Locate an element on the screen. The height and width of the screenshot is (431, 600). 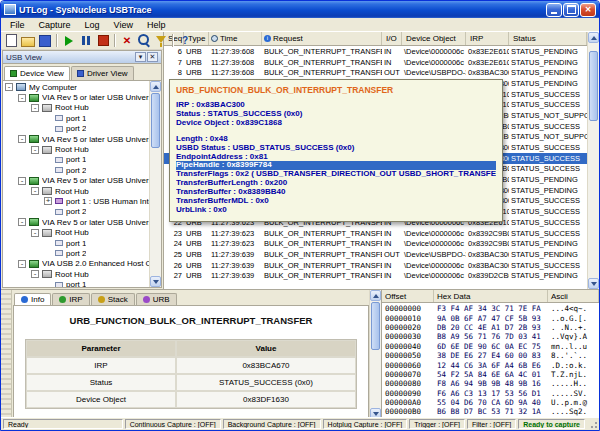
menu-item: View is located at coordinates (124, 25).